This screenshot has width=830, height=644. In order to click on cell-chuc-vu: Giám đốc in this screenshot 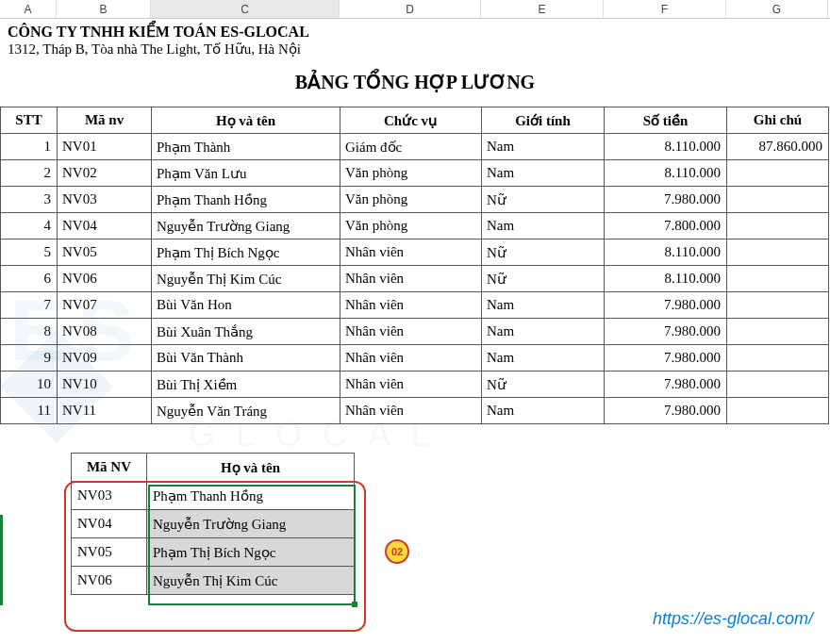, I will do `click(411, 147)`.